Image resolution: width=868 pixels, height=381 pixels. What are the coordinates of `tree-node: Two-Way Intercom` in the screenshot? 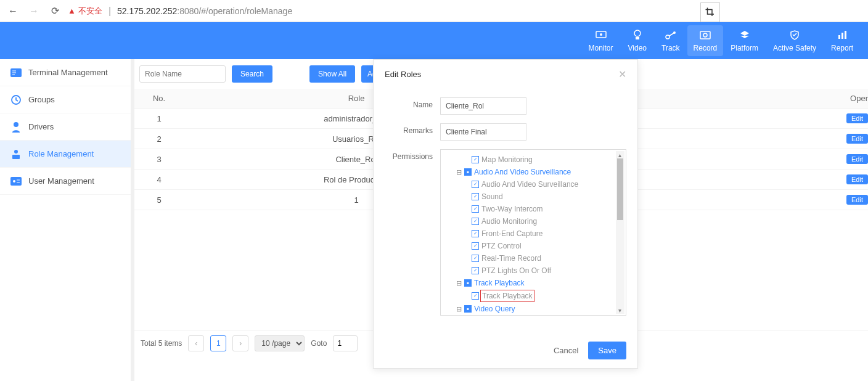 It's located at (533, 209).